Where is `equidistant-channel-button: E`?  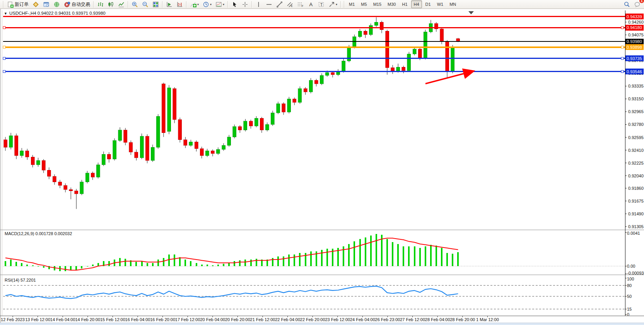
equidistant-channel-button: E is located at coordinates (290, 4).